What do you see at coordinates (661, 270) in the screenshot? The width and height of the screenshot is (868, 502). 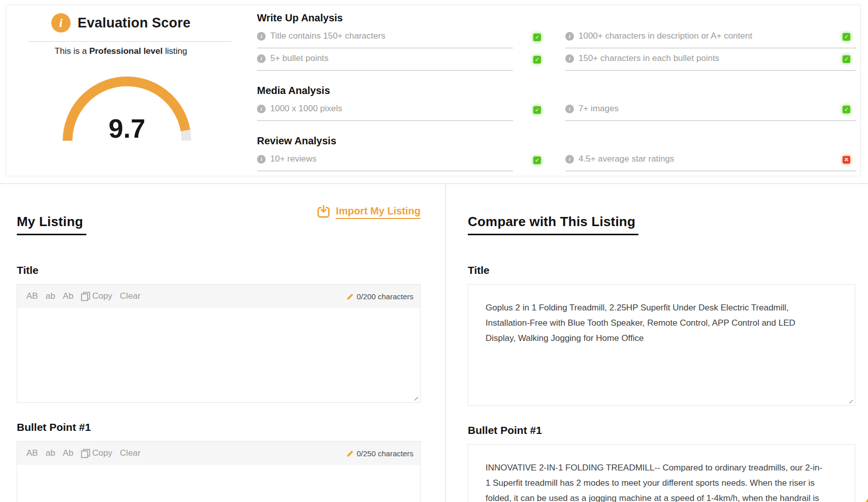 I see `compare-title-label: Title` at bounding box center [661, 270].